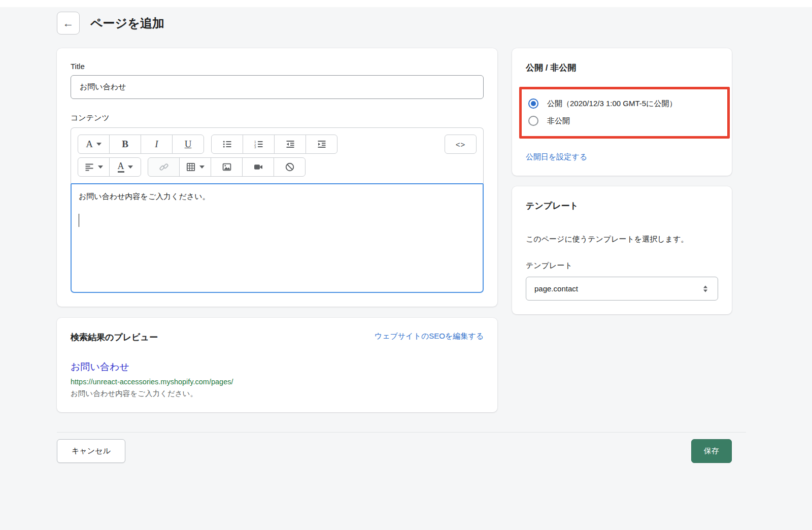 This screenshot has width=812, height=530. Describe the element at coordinates (277, 197) in the screenshot. I see `content-text: お問い合わせ内容をご入力ください。` at that location.